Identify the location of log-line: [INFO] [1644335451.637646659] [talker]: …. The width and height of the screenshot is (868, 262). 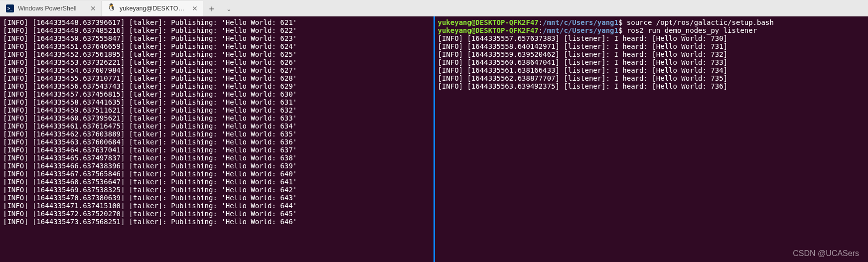
(217, 46).